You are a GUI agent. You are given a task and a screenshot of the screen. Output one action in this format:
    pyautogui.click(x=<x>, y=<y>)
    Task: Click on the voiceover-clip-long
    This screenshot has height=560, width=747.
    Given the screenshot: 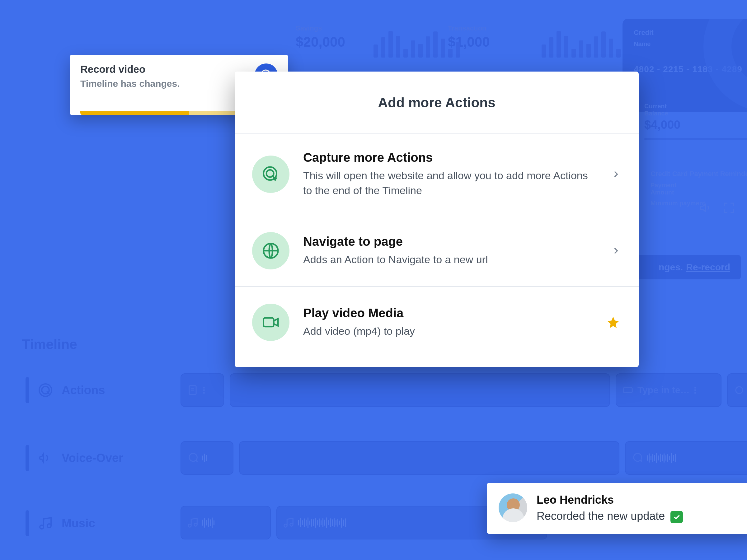 What is the action you would take?
    pyautogui.click(x=686, y=458)
    